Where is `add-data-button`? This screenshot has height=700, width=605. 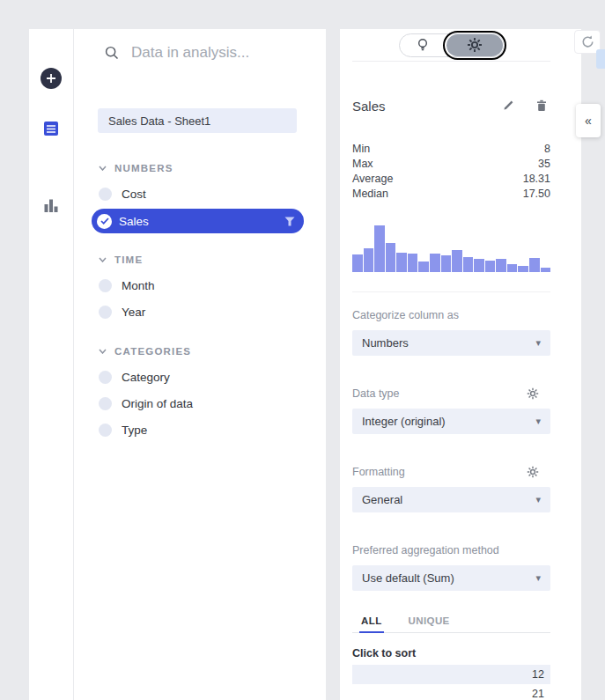
add-data-button is located at coordinates (51, 78).